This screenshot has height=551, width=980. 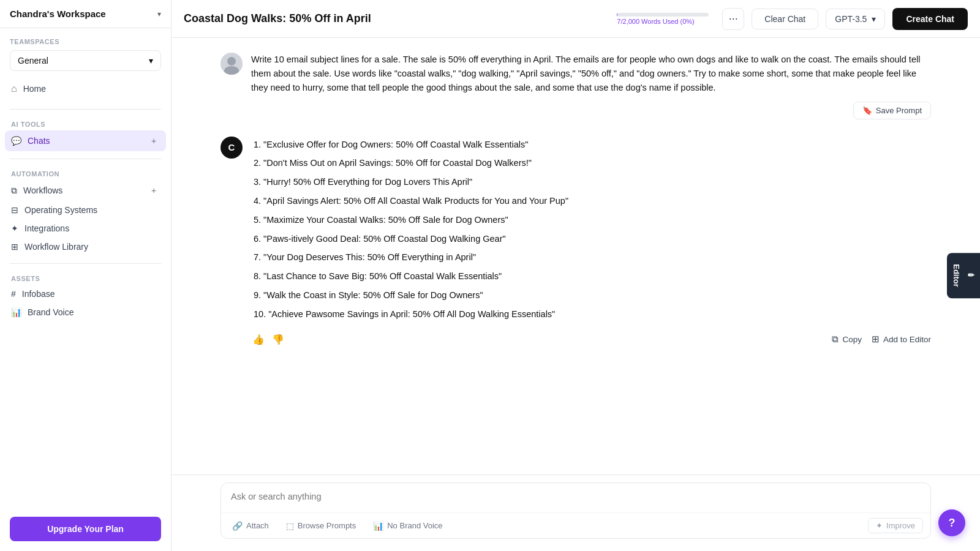 What do you see at coordinates (835, 339) in the screenshot?
I see `copy-icon: ⧉` at bounding box center [835, 339].